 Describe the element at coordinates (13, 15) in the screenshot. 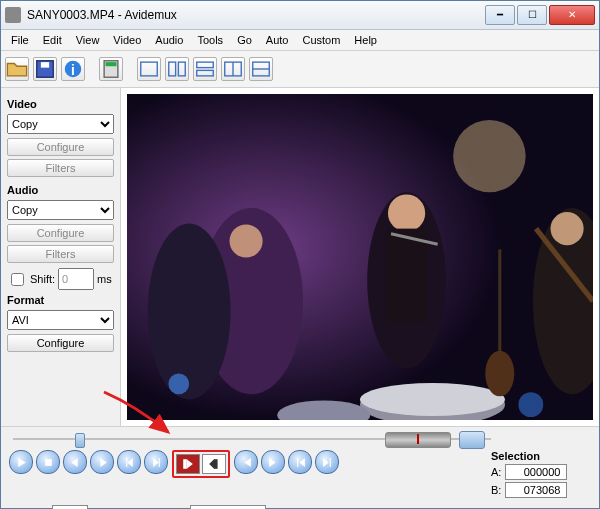

I see `app-icon` at that location.